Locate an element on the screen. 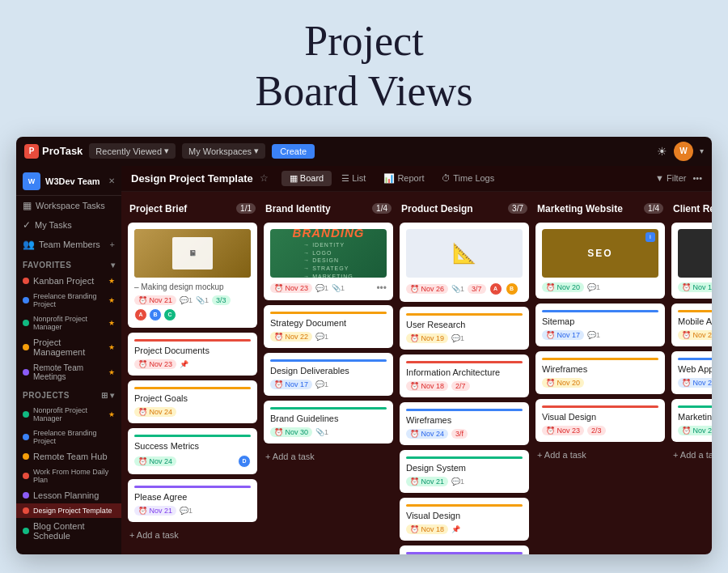 This screenshot has height=573, width=728. card-typewriter-image: ⌨ ⏰ Nov 18 💬1 📎1 is located at coordinates (692, 261).